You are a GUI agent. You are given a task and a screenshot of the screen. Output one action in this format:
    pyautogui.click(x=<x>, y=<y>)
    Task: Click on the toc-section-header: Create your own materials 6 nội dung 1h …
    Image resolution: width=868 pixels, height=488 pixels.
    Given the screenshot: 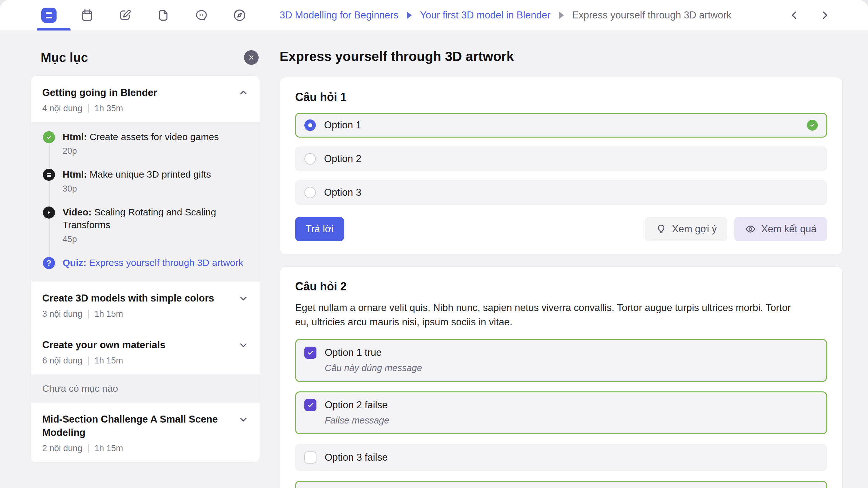 What is the action you would take?
    pyautogui.click(x=145, y=351)
    